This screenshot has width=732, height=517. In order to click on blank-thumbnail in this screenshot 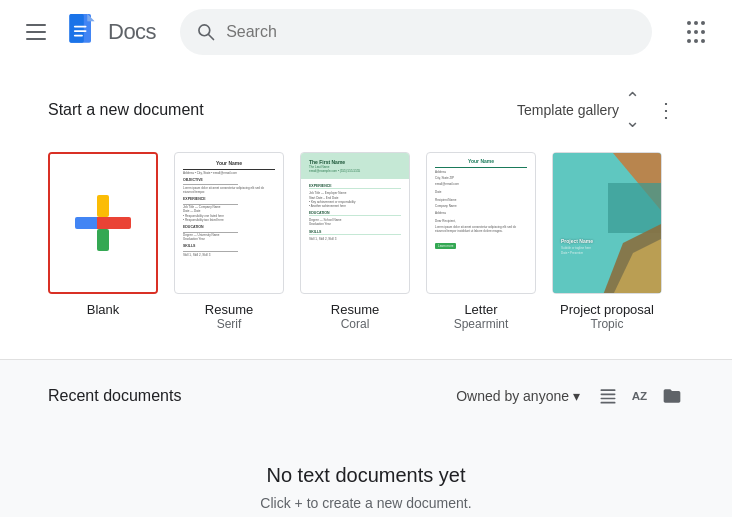, I will do `click(103, 223)`.